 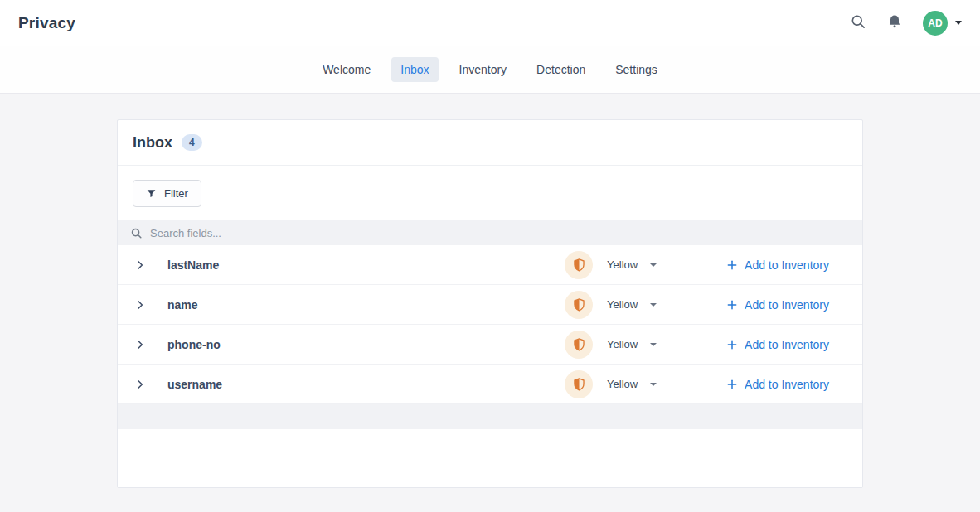 I want to click on filter-bar: Filter, so click(x=490, y=193).